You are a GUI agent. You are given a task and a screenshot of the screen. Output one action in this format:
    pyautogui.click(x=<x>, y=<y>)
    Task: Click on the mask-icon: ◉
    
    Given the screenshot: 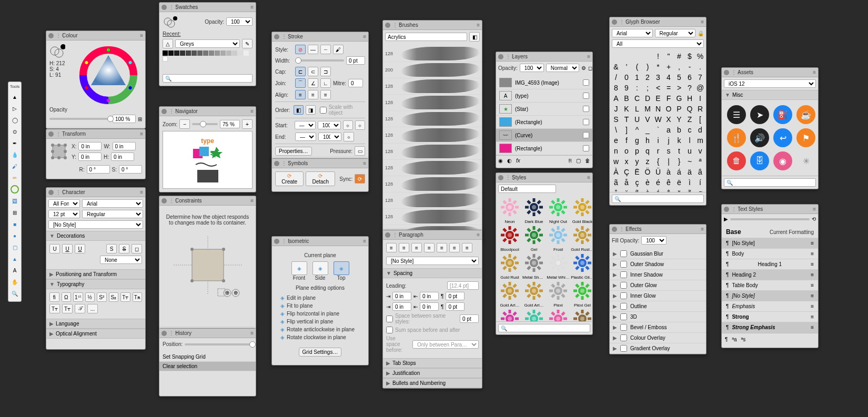 What is the action you would take?
    pyautogui.click(x=501, y=161)
    